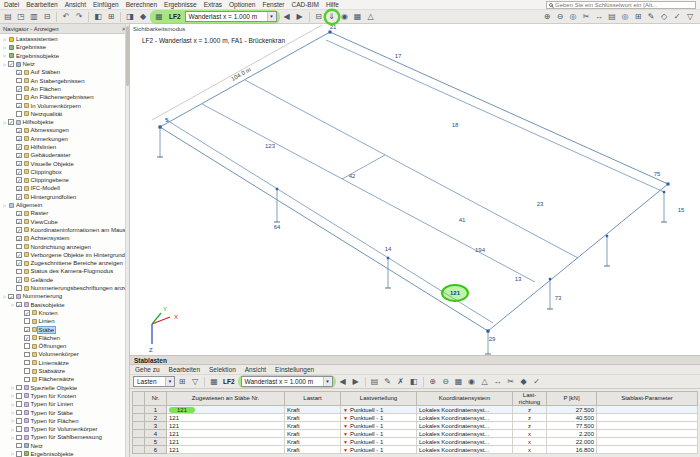  I want to click on cell-nr: 1, so click(156, 410).